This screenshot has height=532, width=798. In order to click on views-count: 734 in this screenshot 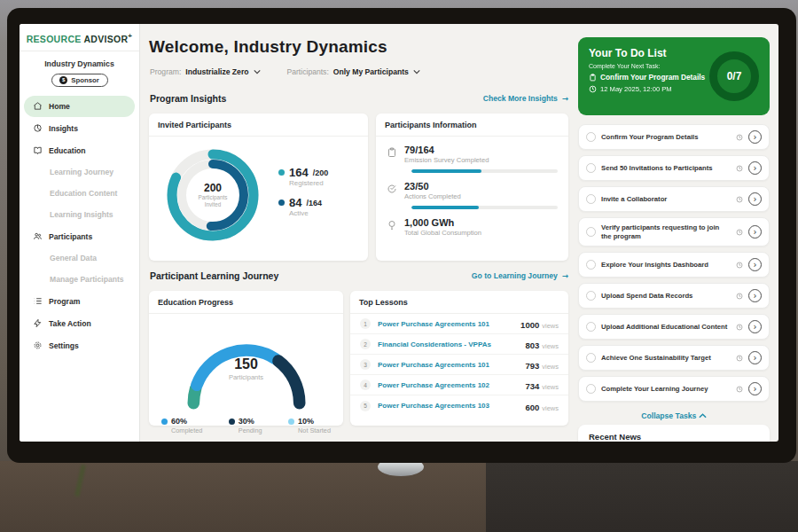, I will do `click(532, 387)`.